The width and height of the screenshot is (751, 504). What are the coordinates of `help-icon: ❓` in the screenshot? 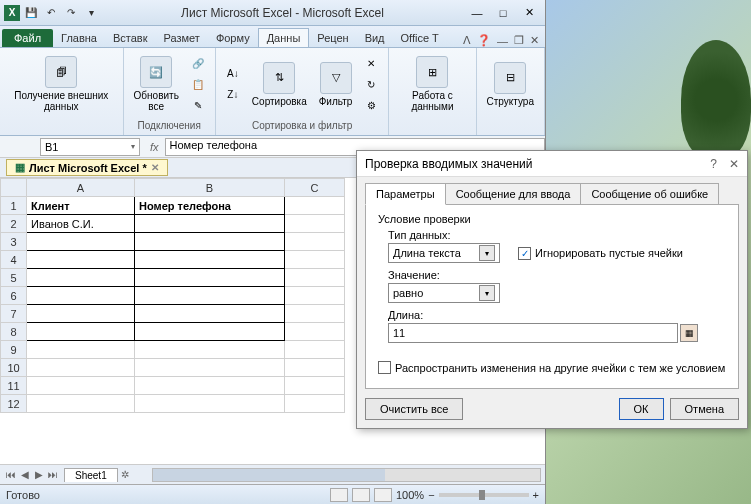 It's located at (484, 40).